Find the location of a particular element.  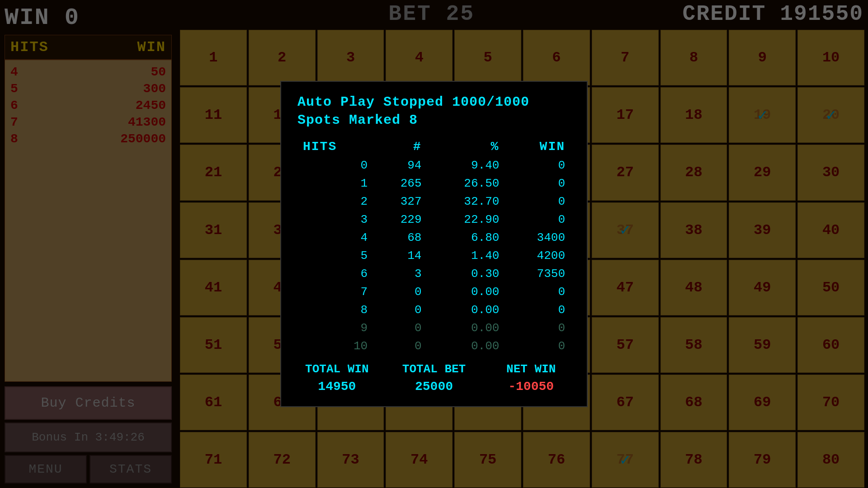

modal-row: 0949.400 is located at coordinates (434, 165).